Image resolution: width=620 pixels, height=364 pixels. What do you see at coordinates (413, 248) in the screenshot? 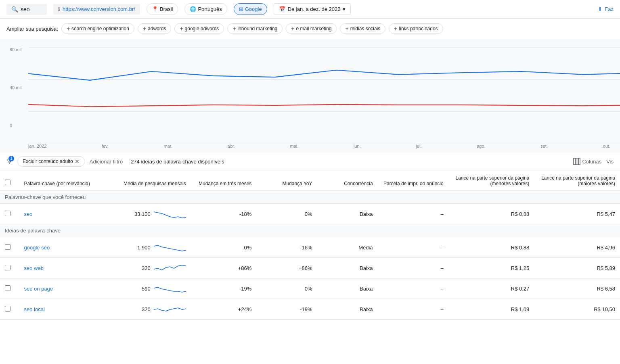
I see `parcela-cell-google-seo: –` at bounding box center [413, 248].